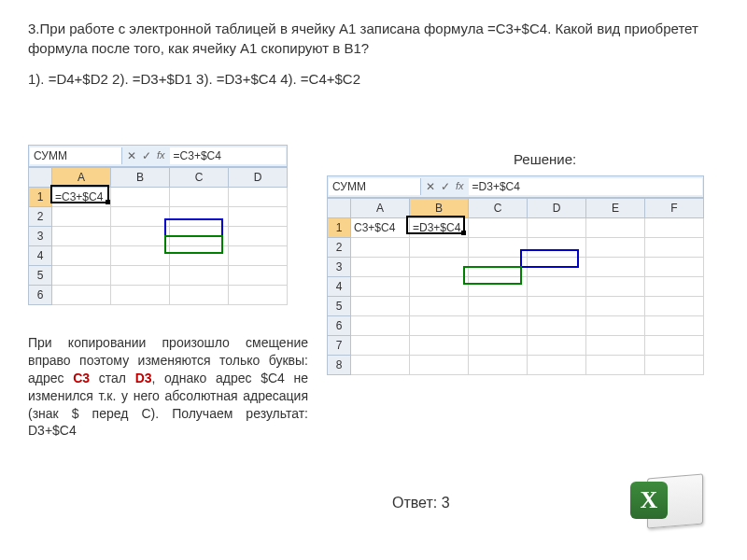 The image size is (747, 560). What do you see at coordinates (82, 198) in the screenshot?
I see `cell-a1: =C3+$C4` at bounding box center [82, 198].